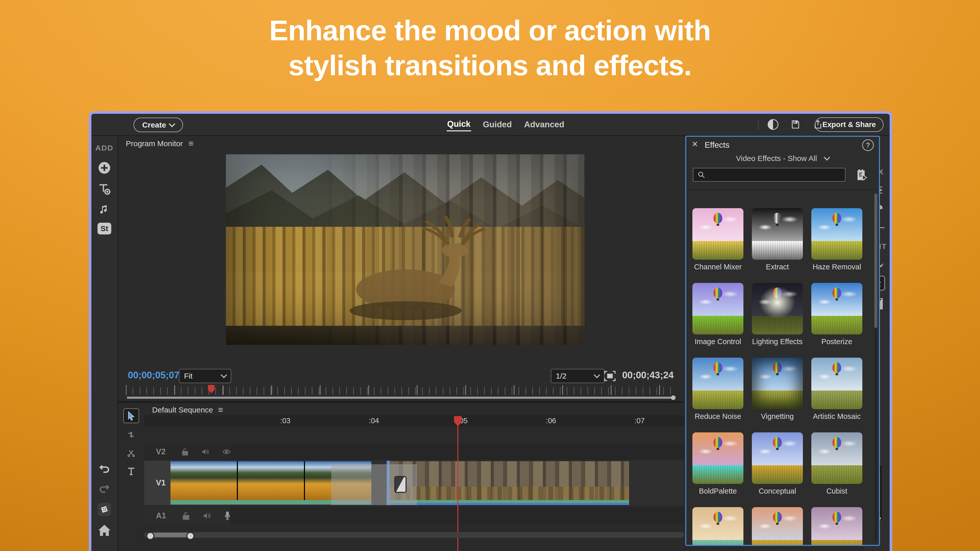 Image resolution: width=980 pixels, height=551 pixels. Describe the element at coordinates (490, 31) in the screenshot. I see `headline-line-1: Enhance the mood or action with` at that location.